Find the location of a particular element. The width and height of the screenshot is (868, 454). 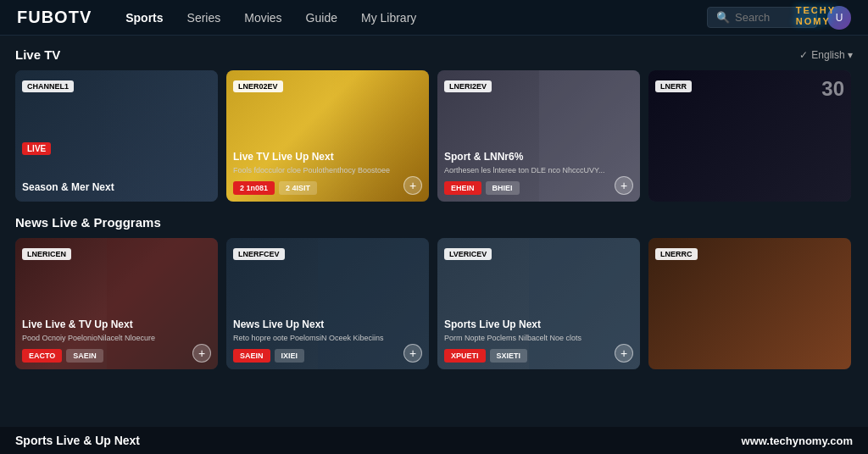

nav-guide: Guide is located at coordinates (322, 18).